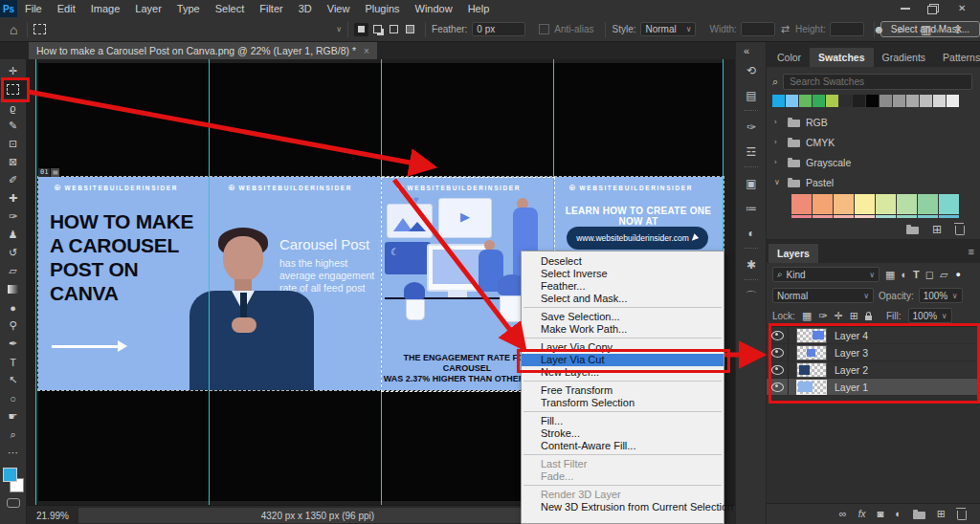  What do you see at coordinates (230, 9) in the screenshot?
I see `menu-select: Select` at bounding box center [230, 9].